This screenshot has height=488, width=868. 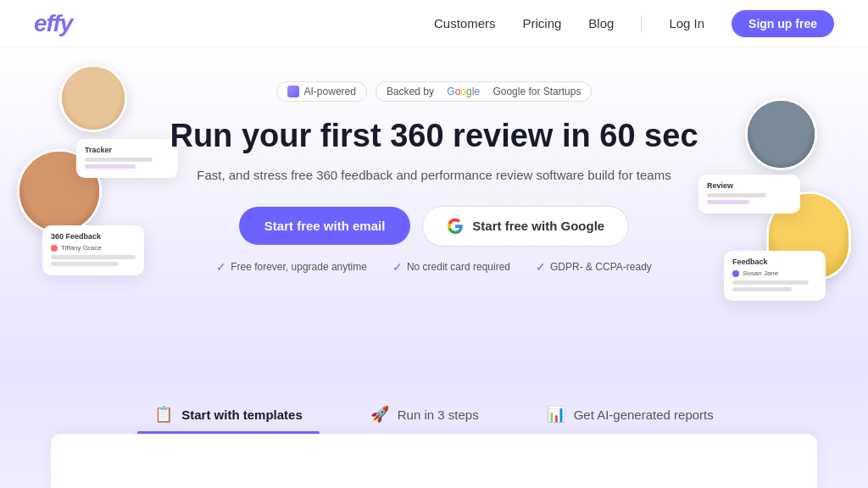 I want to click on check-icon-3: ✓, so click(x=541, y=267).